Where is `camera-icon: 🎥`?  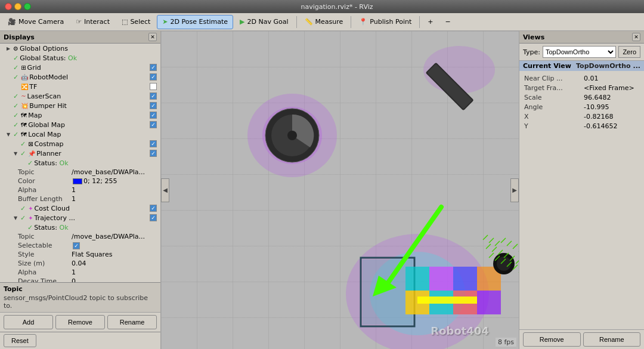 camera-icon: 🎥 is located at coordinates (12, 21).